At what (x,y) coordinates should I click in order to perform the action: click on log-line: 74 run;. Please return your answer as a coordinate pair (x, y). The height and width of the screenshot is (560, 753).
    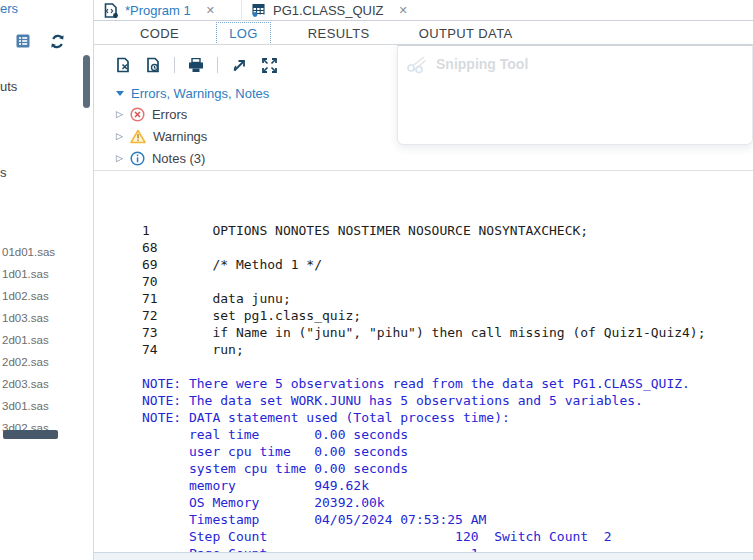
    Looking at the image, I should click on (424, 350).